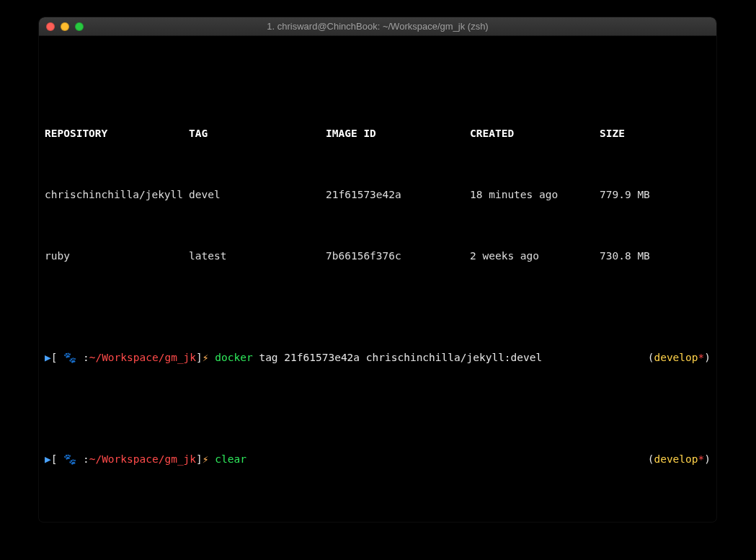  I want to click on zoom-icon, so click(79, 27).